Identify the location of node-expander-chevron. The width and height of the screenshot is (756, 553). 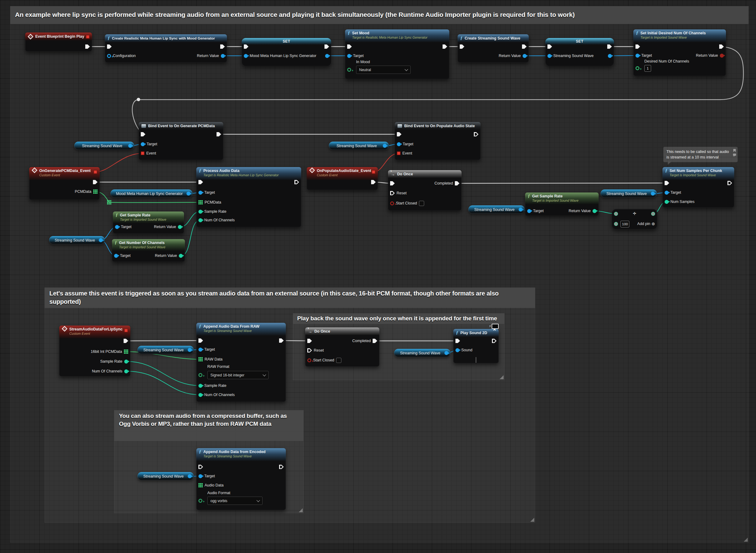
(476, 360).